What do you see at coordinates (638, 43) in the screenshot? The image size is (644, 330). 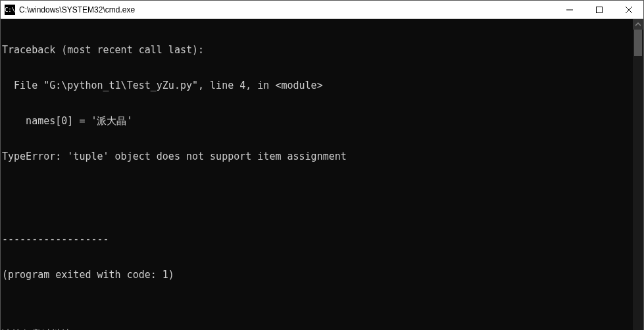 I see `scroll-thumb` at bounding box center [638, 43].